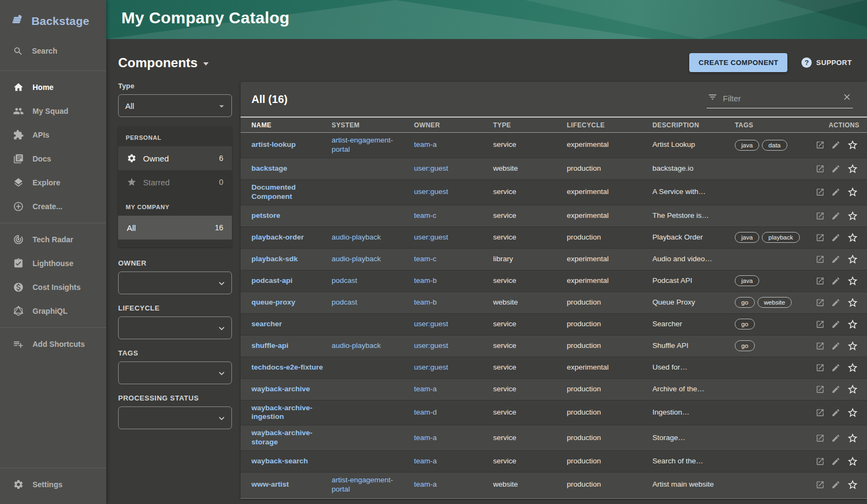 The width and height of the screenshot is (867, 504). What do you see at coordinates (275, 259) in the screenshot?
I see `entity-name-link: playback-sdk` at bounding box center [275, 259].